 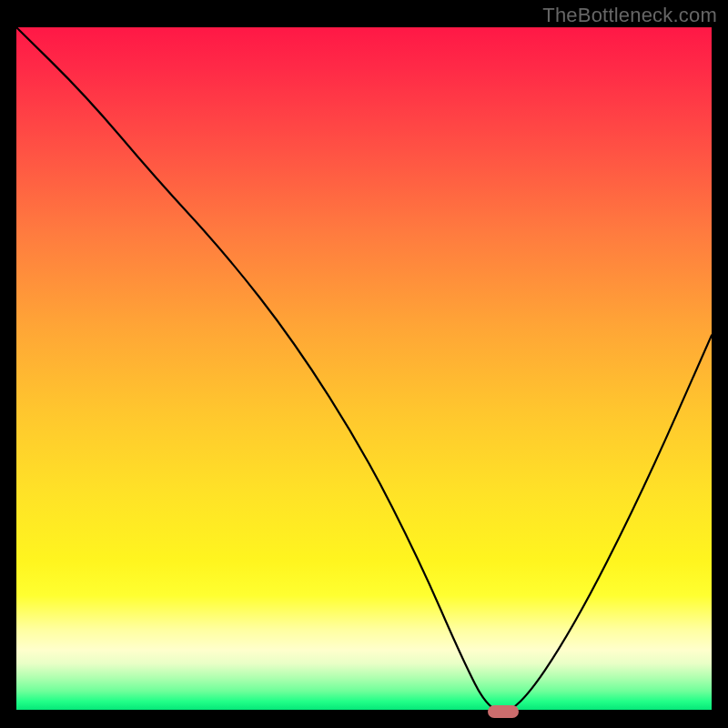 What do you see at coordinates (364, 711) in the screenshot?
I see `x-axis-baseline` at bounding box center [364, 711].